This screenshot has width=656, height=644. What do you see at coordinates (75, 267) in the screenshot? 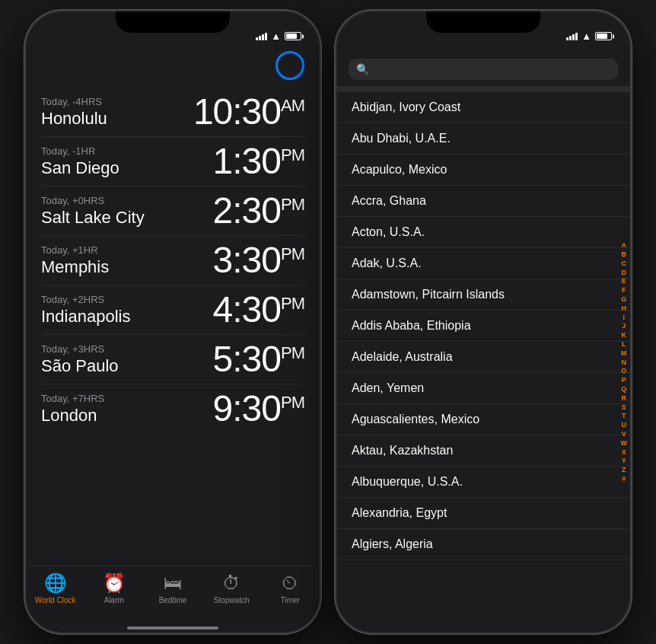
I see `clock-city-3: Memphis` at bounding box center [75, 267].